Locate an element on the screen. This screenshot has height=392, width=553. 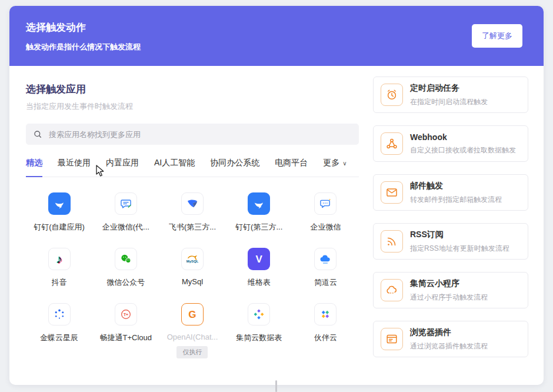
wecom-dev-icon is located at coordinates (126, 204).